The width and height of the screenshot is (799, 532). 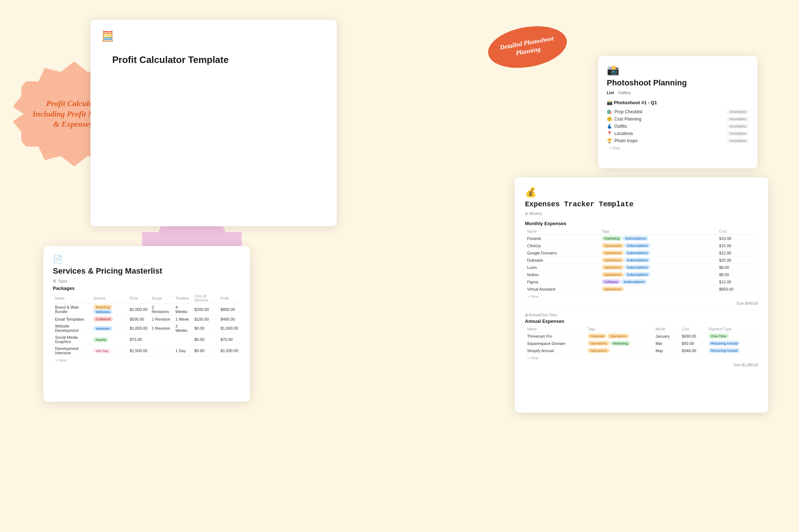 I want to click on annual-expenses-table: NameTagsMonthCostPayment Type Thrivecart…, so click(x=642, y=340).